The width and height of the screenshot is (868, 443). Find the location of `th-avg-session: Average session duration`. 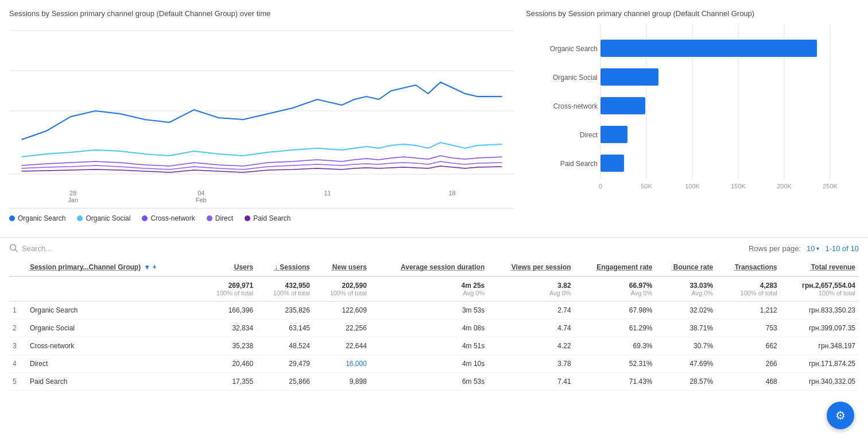

th-avg-session: Average session duration is located at coordinates (429, 268).